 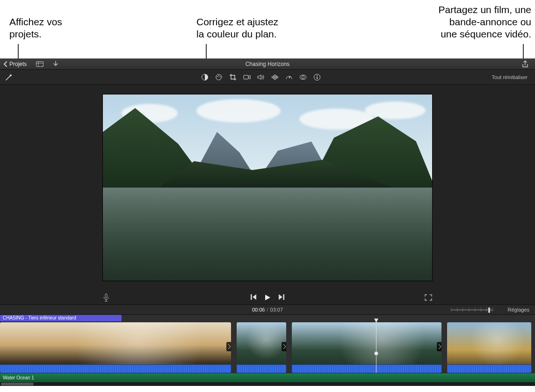 What do you see at coordinates (282, 298) in the screenshot?
I see `next-button` at bounding box center [282, 298].